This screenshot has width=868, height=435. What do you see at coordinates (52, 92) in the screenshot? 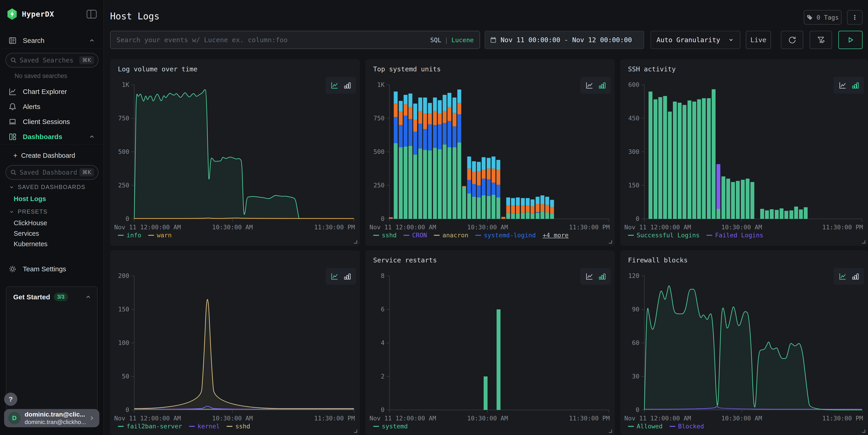
I see `sidebar-item-chart-explorer: Chart Explorer` at bounding box center [52, 92].